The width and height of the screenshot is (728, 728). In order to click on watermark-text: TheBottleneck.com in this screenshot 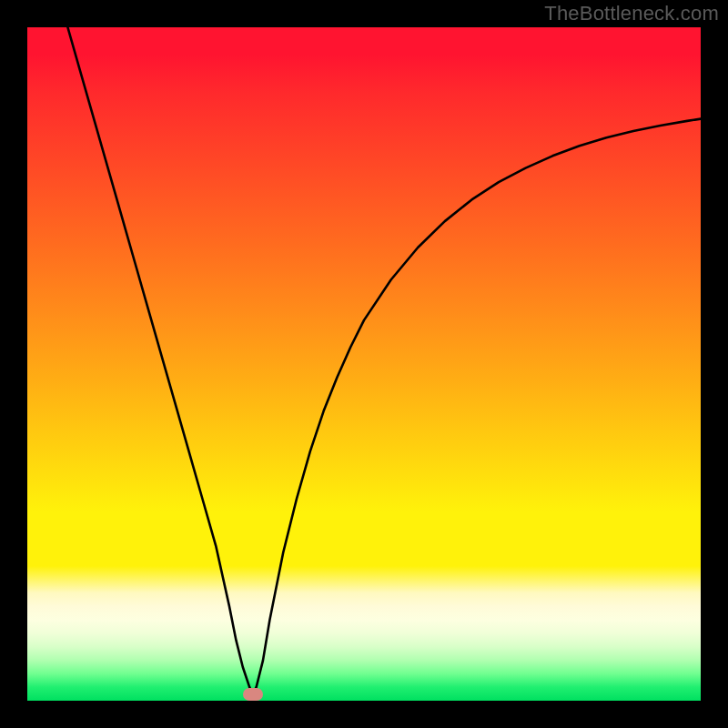, I will do `click(632, 14)`.